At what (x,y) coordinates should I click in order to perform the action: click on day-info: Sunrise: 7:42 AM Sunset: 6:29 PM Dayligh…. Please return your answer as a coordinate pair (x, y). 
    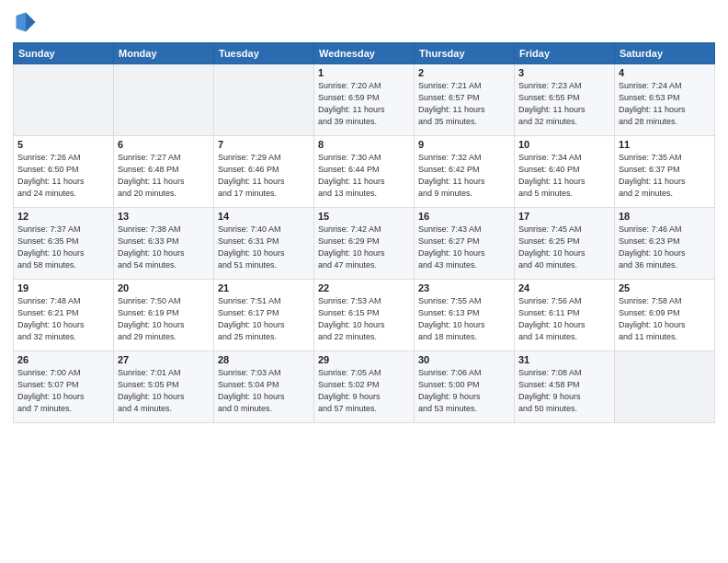
    Looking at the image, I should click on (364, 247).